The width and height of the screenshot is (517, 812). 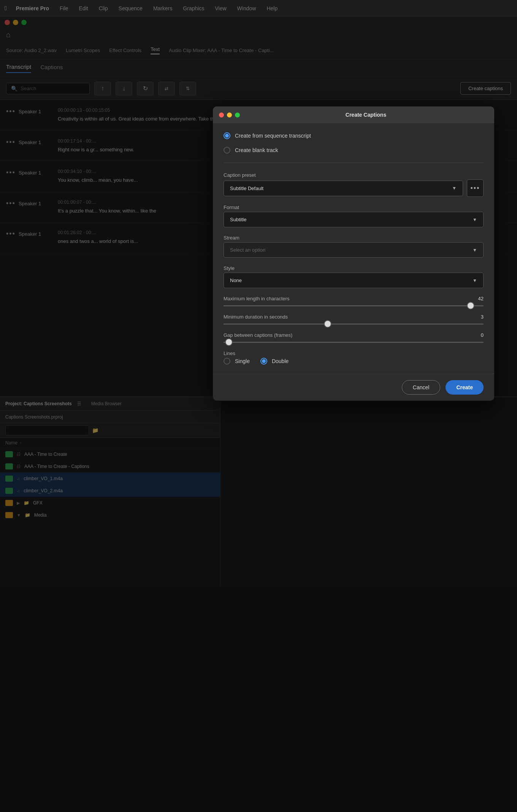 What do you see at coordinates (354, 150) in the screenshot?
I see `radio-blank-track: Create blank track` at bounding box center [354, 150].